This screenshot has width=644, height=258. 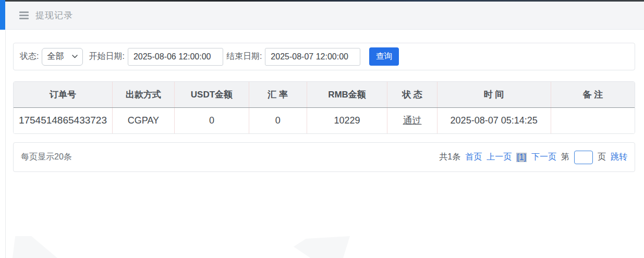 What do you see at coordinates (175, 57) in the screenshot?
I see `start-date-input` at bounding box center [175, 57].